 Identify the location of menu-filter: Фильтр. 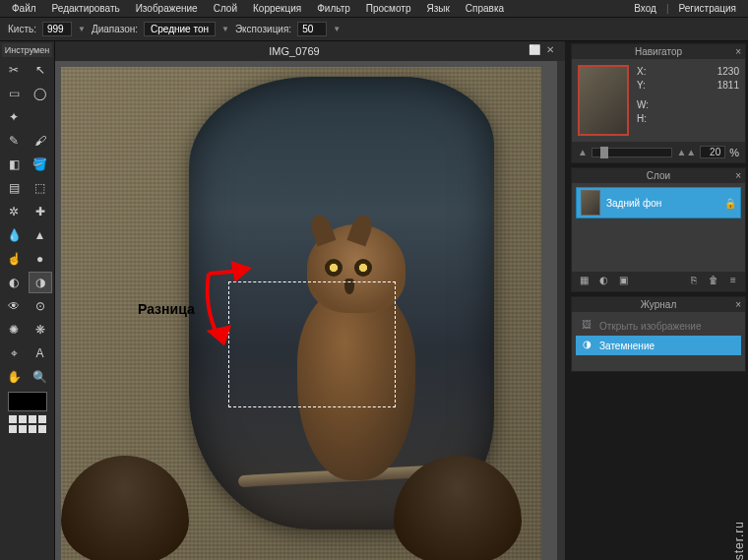
(334, 8).